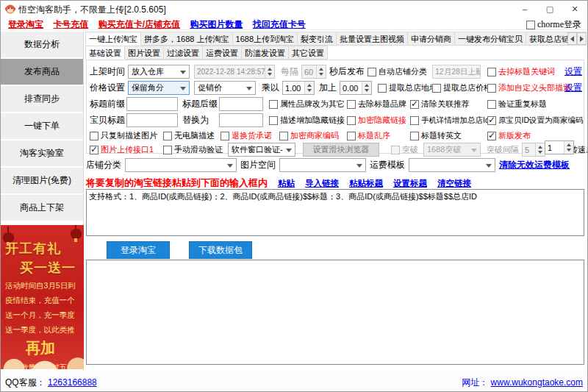 The height and width of the screenshot is (392, 588). Describe the element at coordinates (159, 88) in the screenshot. I see `price-keep-select: 保留角分` at that location.